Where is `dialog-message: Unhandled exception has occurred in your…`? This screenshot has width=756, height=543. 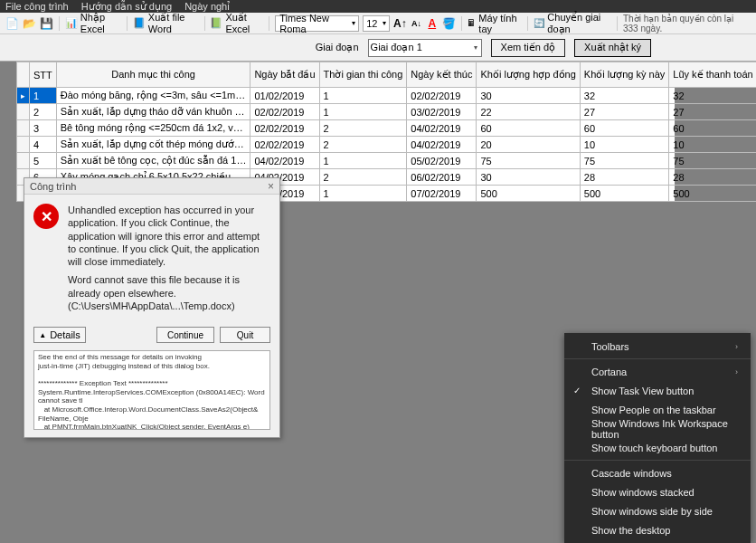 dialog-message: Unhandled exception has occurred in your… is located at coordinates (169, 261).